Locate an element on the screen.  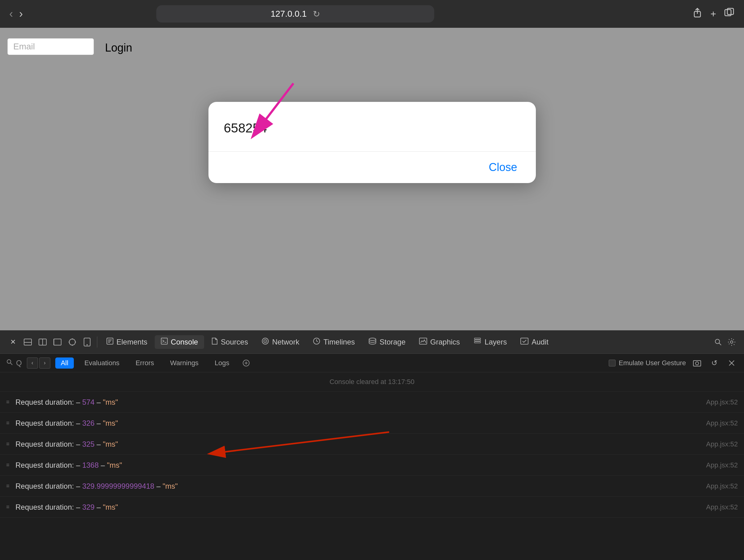
console-filter-bar: Q ‹ › All Evaluations Errors Warnings Lo… is located at coordinates (372, 363).